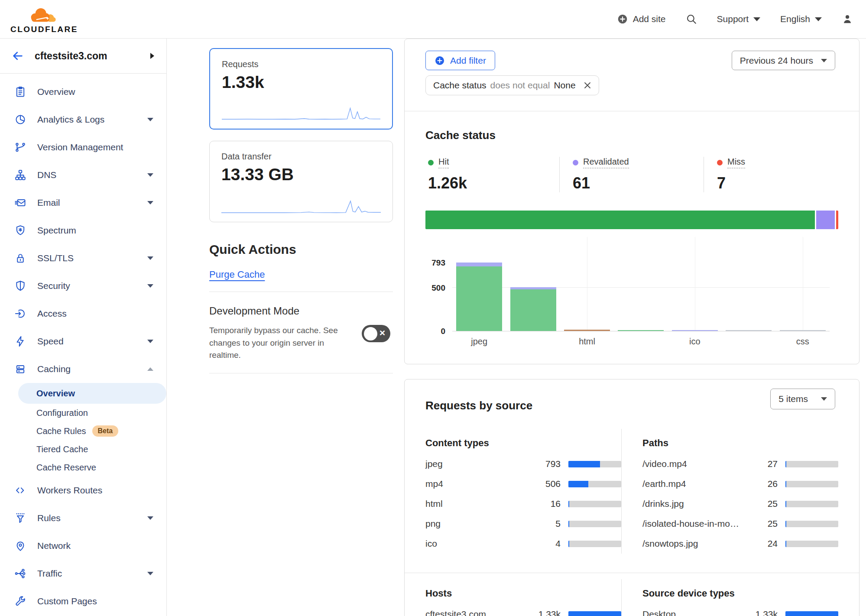 This screenshot has height=616, width=866. I want to click on hit-label: Hit, so click(444, 163).